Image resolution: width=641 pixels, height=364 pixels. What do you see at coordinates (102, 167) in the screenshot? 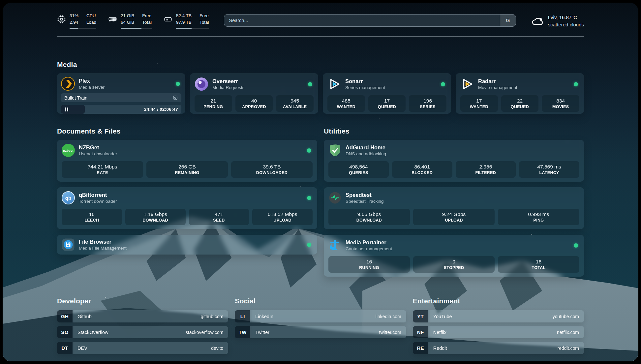
I see `stat-value: 744.21 Mbps` at bounding box center [102, 167].